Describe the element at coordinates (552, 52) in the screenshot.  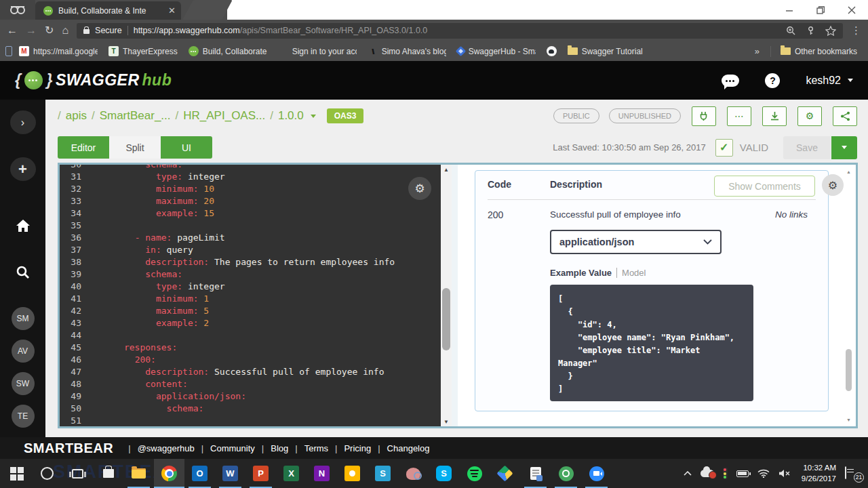
I see `bookmark-item` at that location.